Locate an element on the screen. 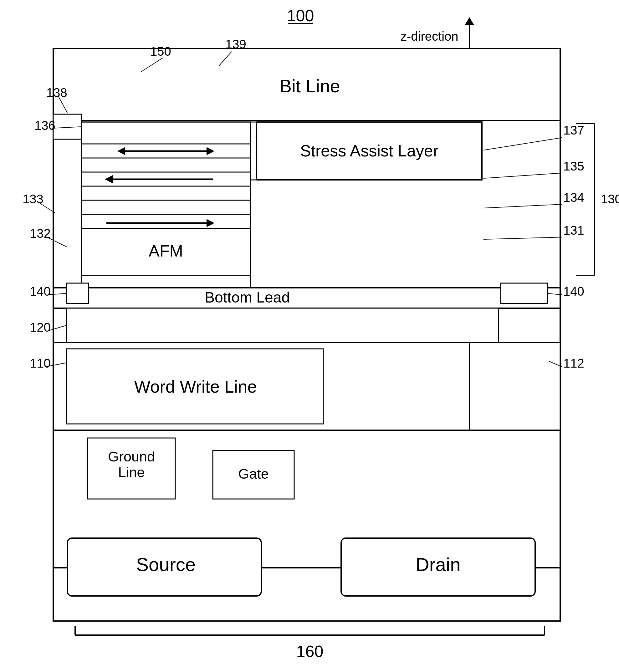 The image size is (619, 672). label-138: 138 is located at coordinates (57, 92).